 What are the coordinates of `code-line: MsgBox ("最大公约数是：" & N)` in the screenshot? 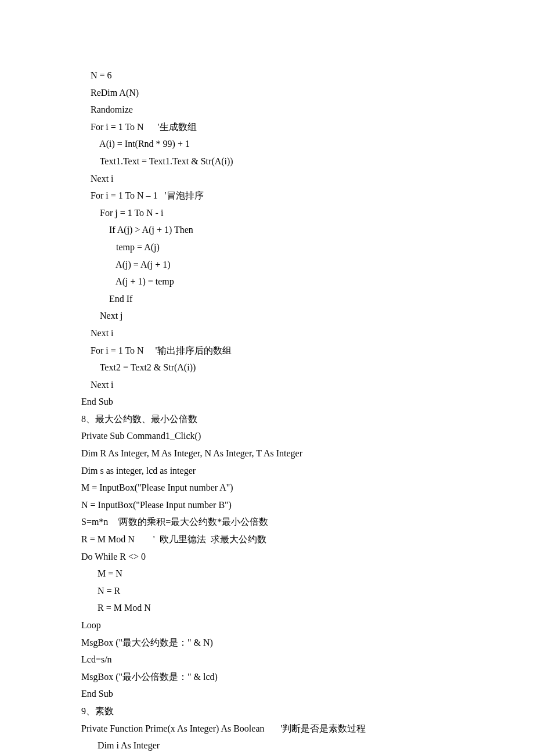 It's located at (267, 643).